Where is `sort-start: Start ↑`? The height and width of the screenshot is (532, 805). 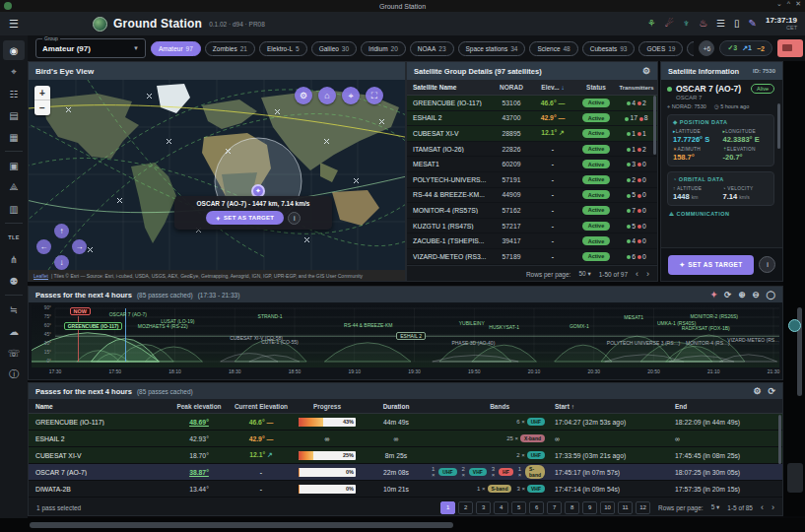 sort-start: Start ↑ is located at coordinates (609, 406).